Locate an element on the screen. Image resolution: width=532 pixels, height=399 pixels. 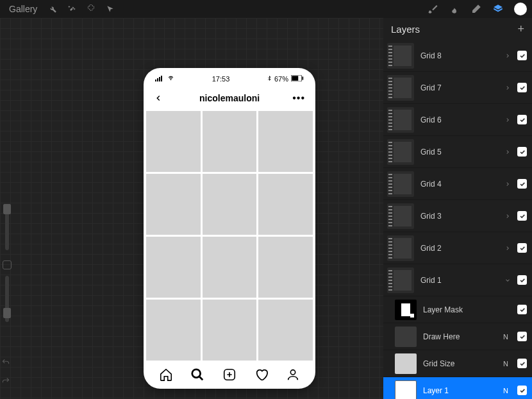
layer-group-row: Grid 1 is located at coordinates (458, 280).